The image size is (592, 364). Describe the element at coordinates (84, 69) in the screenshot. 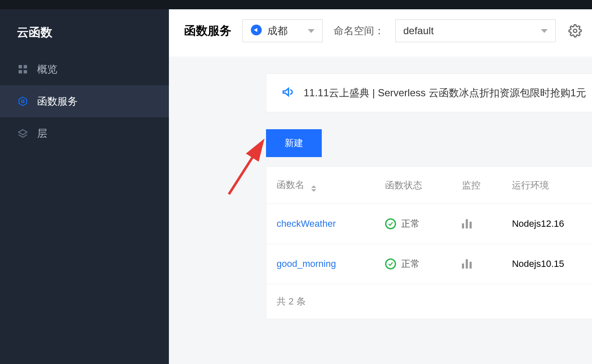

I see `sidebar-item-overview: 概览` at that location.